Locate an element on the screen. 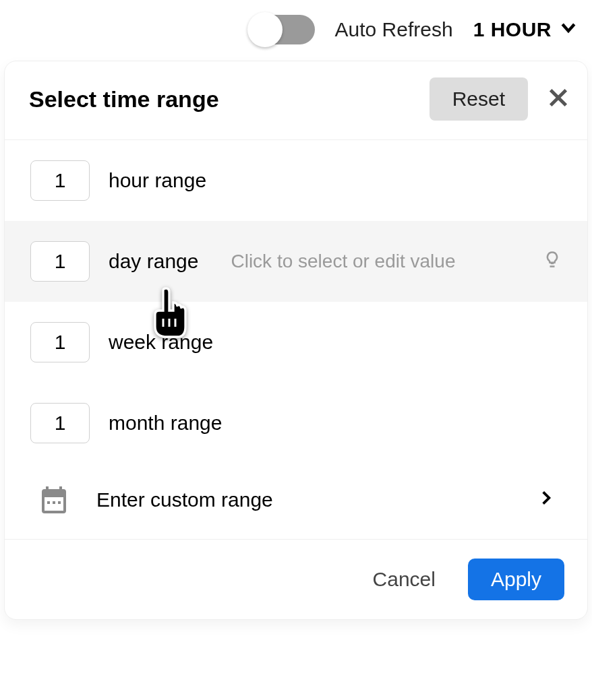 The width and height of the screenshot is (592, 700). calendar-icon is located at coordinates (54, 500).